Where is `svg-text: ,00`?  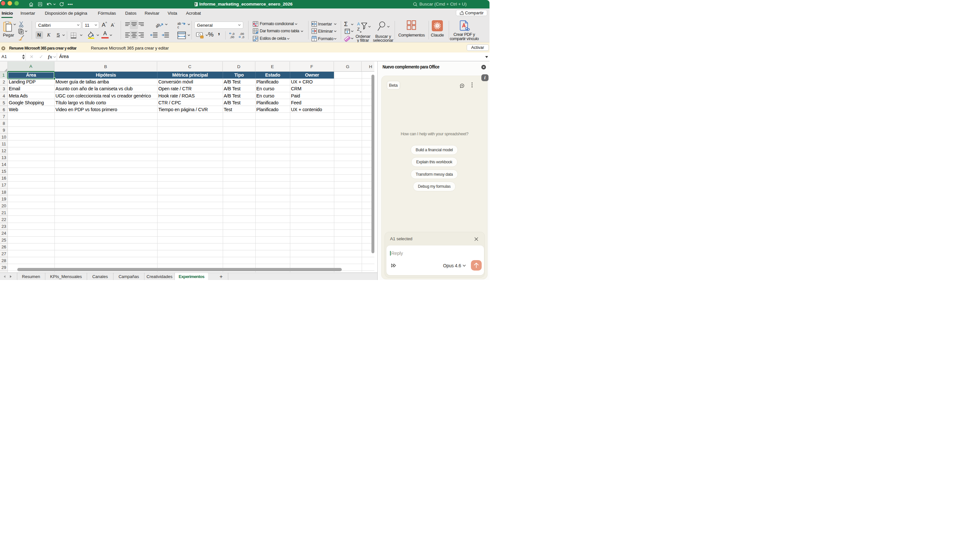
svg-text: ,00 is located at coordinates (232, 37).